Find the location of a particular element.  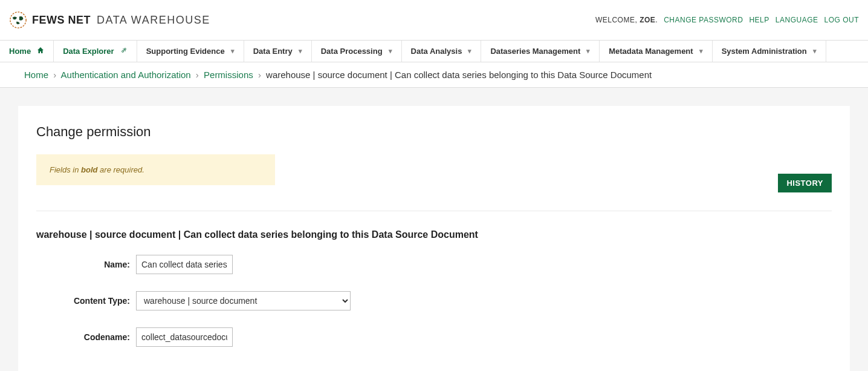

nav-home: Home is located at coordinates (27, 51).